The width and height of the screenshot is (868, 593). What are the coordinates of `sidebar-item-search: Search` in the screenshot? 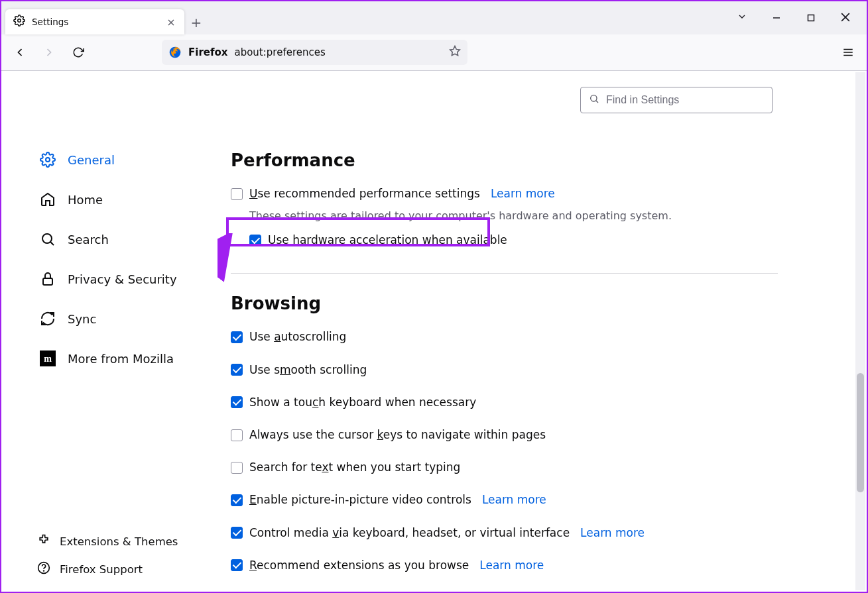 It's located at (127, 239).